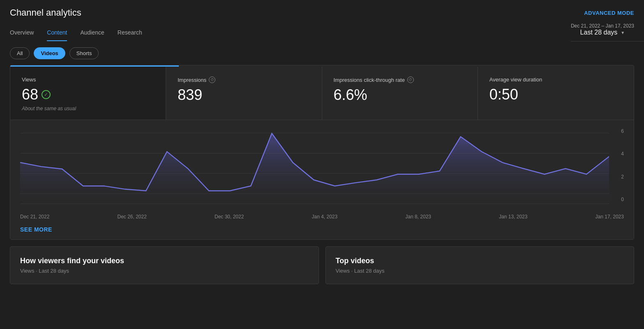 Image resolution: width=644 pixels, height=329 pixels. What do you see at coordinates (480, 271) in the screenshot?
I see `bottom-card-subtitle-top-videos: Views · Last 28 days` at bounding box center [480, 271].